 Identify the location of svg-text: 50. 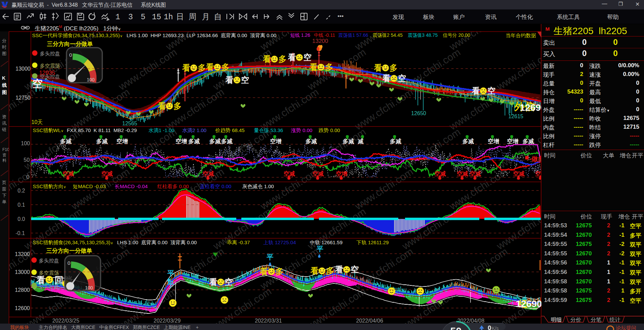
(456, 328).